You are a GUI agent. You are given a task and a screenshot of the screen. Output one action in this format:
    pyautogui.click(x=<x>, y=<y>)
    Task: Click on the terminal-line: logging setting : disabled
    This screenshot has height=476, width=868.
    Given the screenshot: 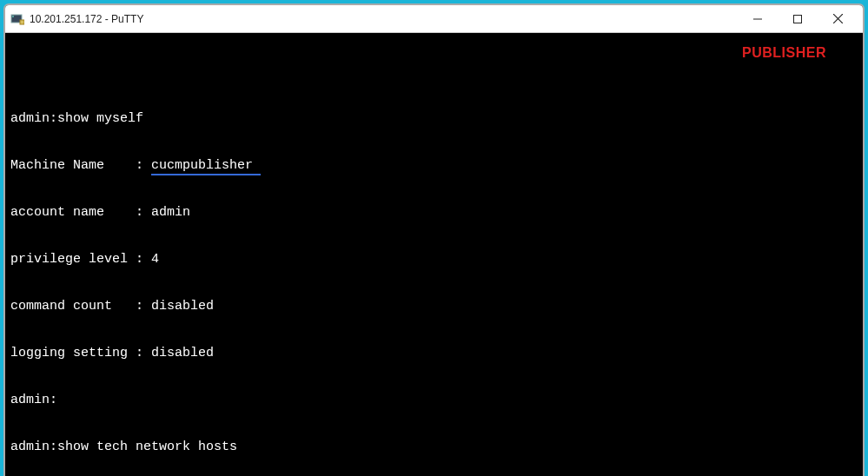 What is the action you would take?
    pyautogui.click(x=434, y=354)
    